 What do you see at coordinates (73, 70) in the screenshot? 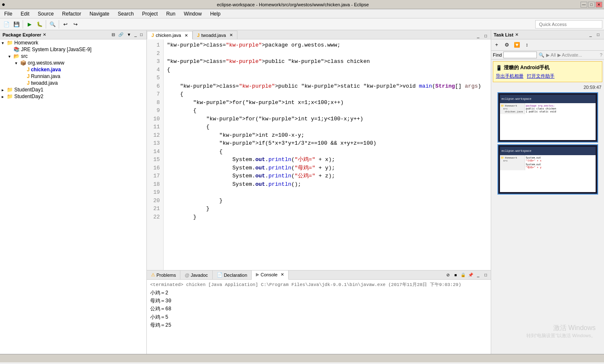
I see `tree-item: Jchicken.java` at bounding box center [73, 70].